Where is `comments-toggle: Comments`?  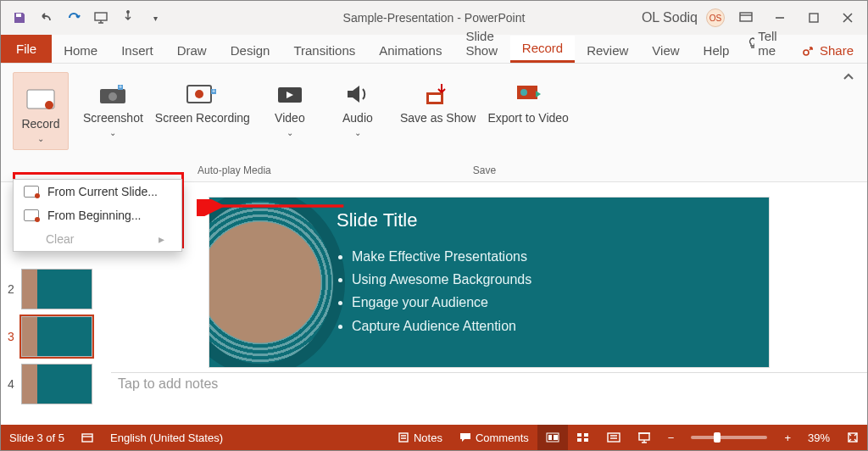 comments-toggle: Comments is located at coordinates (494, 437).